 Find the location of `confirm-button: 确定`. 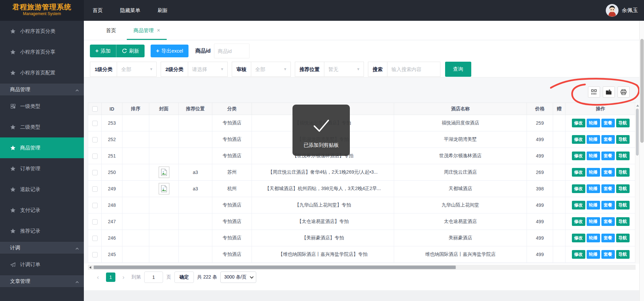

confirm-button: 确定 is located at coordinates (184, 277).